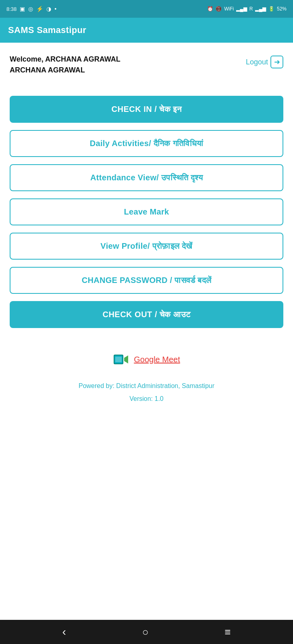 The height and width of the screenshot is (644, 293). I want to click on welcome-row: Welcome, ARCHANA AGRAWAL ARCHANA AGRAWAL…, so click(147, 63).